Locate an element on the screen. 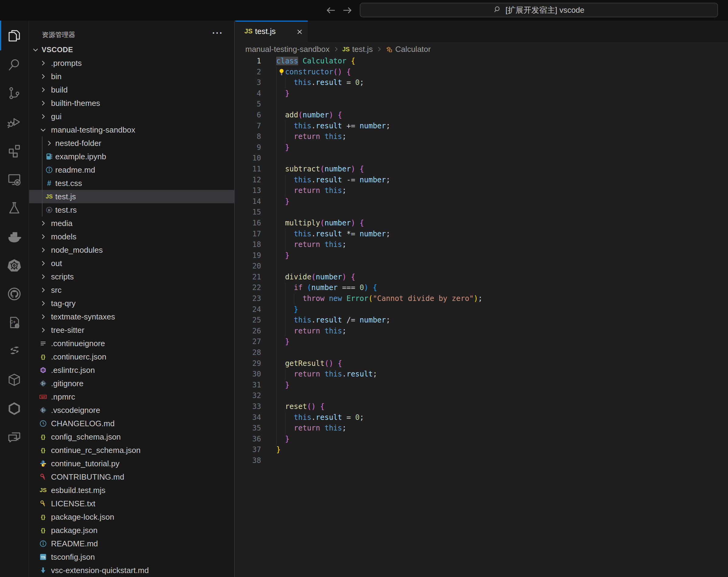  activitybar-hexagon-extension-icon is located at coordinates (14, 409).